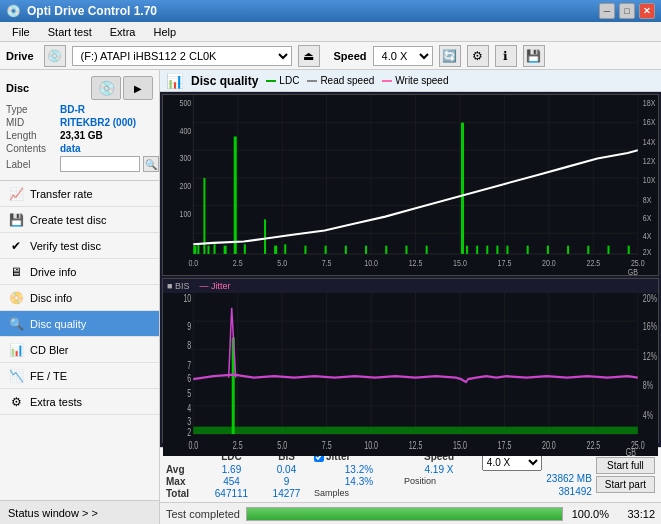 The image size is (661, 524). Describe the element at coordinates (347, 80) in the screenshot. I see `legend-read-label: Read speed` at that location.